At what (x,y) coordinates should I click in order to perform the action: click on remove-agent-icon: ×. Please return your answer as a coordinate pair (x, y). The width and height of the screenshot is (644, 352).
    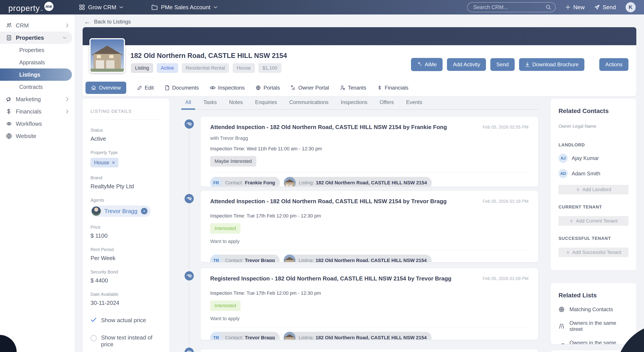
    Looking at the image, I should click on (144, 211).